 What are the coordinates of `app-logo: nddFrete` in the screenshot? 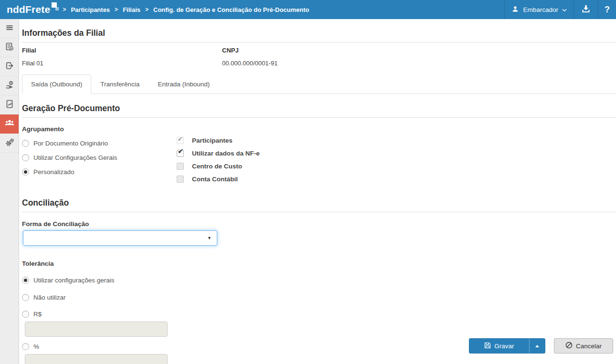 It's located at (29, 10).